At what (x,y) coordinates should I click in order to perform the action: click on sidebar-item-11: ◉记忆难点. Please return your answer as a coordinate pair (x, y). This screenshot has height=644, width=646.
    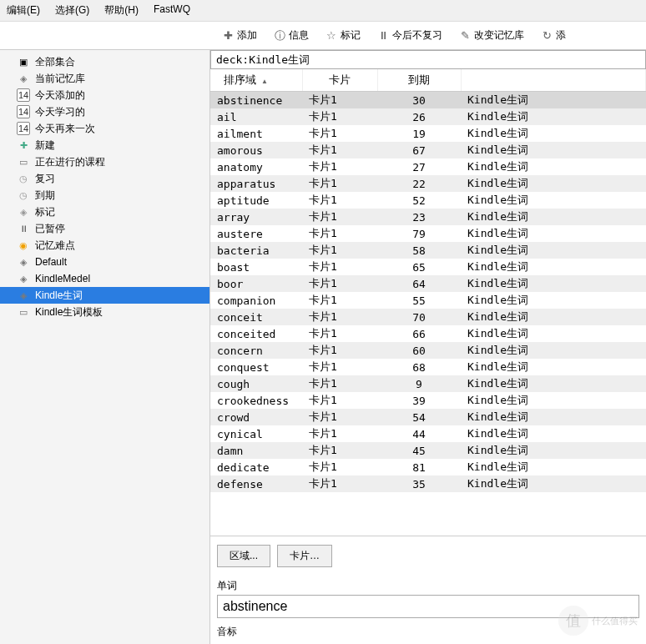
    Looking at the image, I should click on (105, 245).